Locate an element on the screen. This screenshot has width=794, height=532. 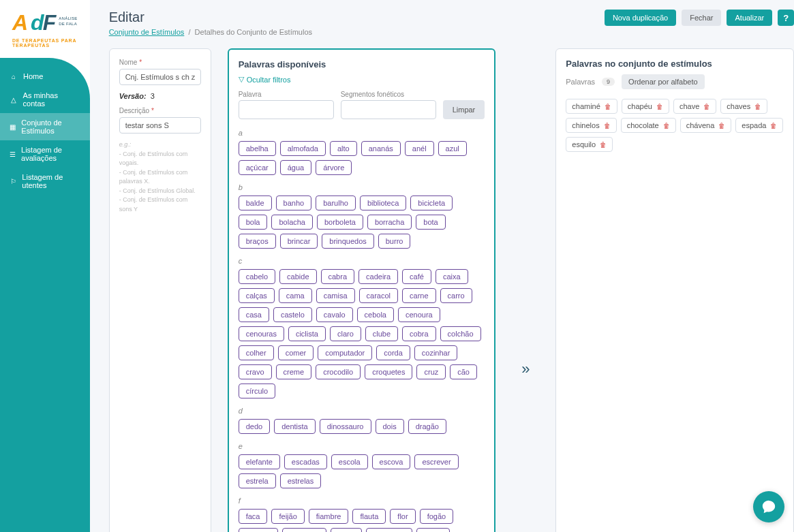
word-chip: fralda is located at coordinates (433, 530).